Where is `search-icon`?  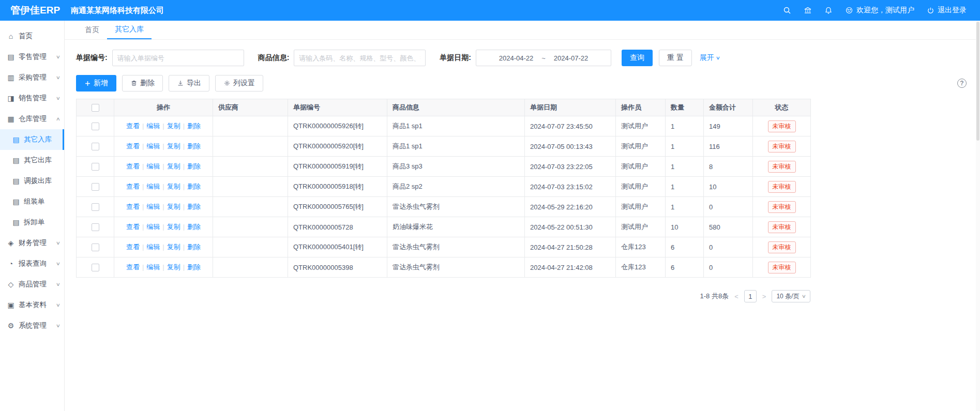
search-icon is located at coordinates (787, 10).